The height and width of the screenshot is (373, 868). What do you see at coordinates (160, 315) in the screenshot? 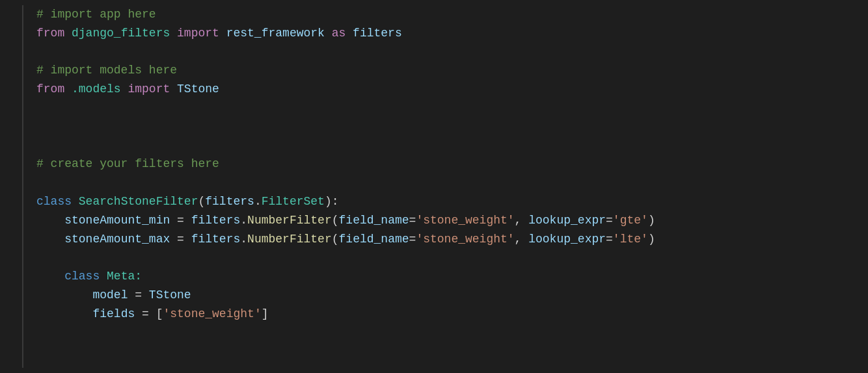
I see `token-op: [` at bounding box center [160, 315].